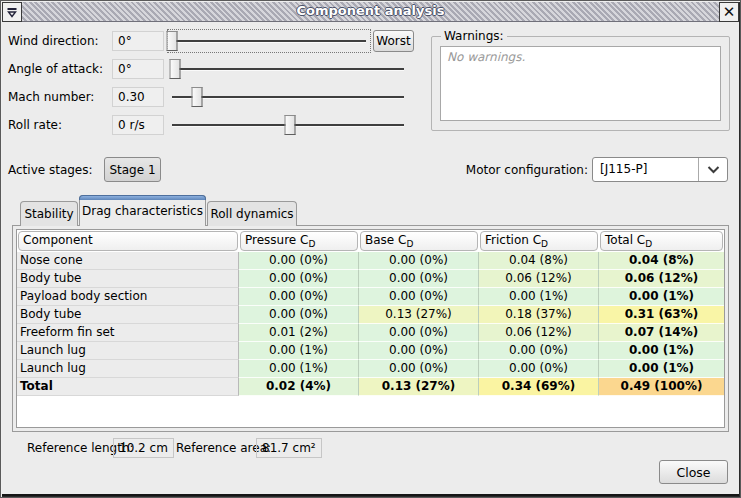  What do you see at coordinates (128, 297) in the screenshot?
I see `component-name-cell: Payload body section` at bounding box center [128, 297].